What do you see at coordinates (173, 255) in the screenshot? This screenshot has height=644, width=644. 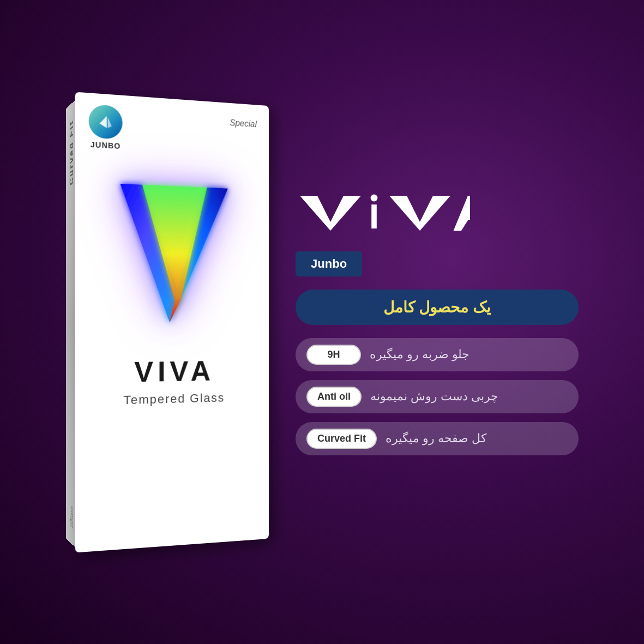 I see `v-logo-container` at bounding box center [173, 255].